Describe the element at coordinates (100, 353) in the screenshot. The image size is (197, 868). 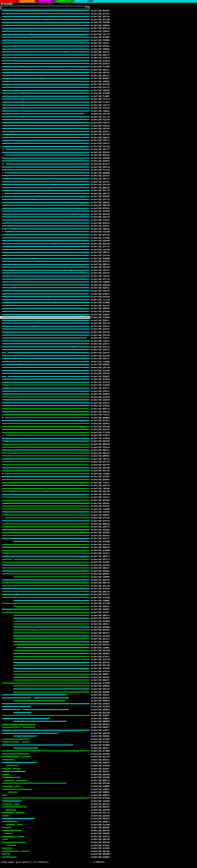
I see `hit-label: UniRef100_Q10741` at that location.